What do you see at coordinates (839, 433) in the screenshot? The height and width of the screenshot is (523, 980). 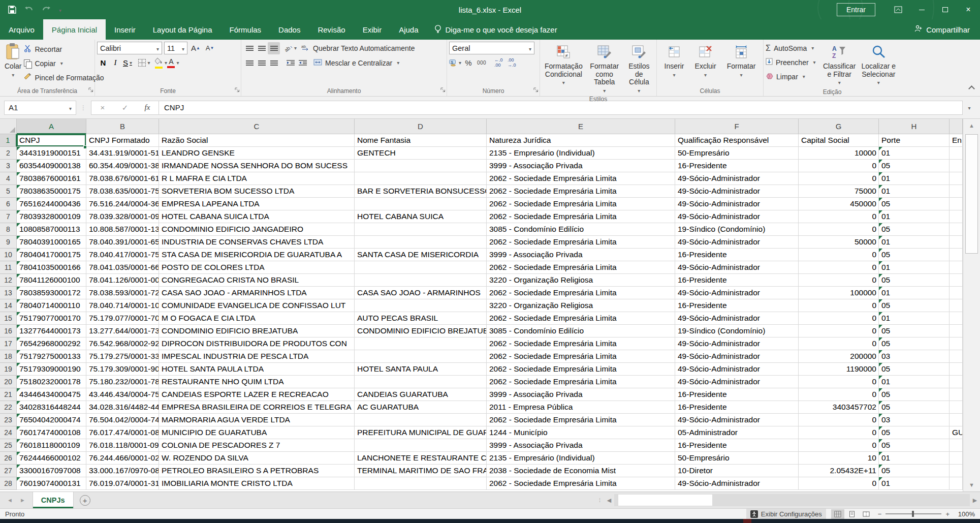 I see `cell-G24: 0` at bounding box center [839, 433].